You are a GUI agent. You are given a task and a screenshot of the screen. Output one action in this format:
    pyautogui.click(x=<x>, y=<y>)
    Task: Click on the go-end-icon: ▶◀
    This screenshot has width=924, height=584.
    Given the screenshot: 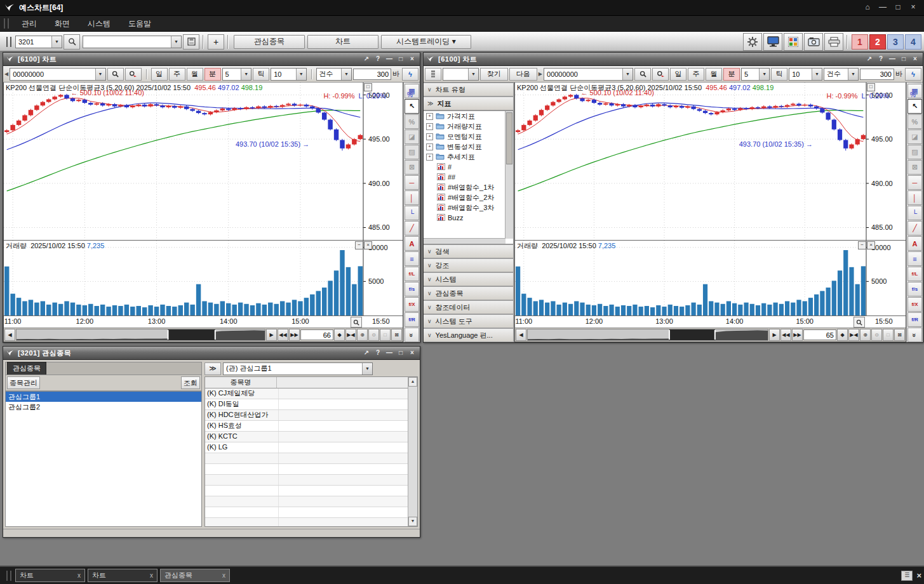 What is the action you would take?
    pyautogui.click(x=854, y=335)
    